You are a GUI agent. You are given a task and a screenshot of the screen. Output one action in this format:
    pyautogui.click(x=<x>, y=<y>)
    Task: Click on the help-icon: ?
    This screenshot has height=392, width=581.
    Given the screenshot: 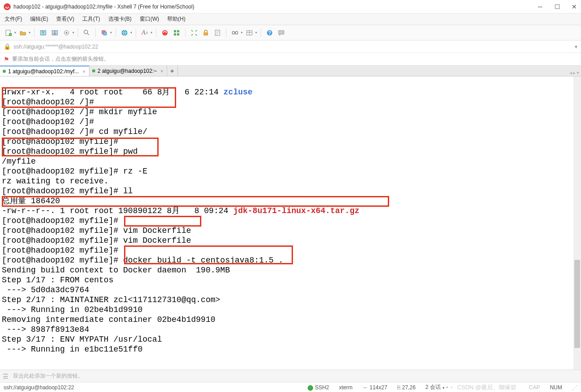 What is the action you would take?
    pyautogui.click(x=270, y=33)
    